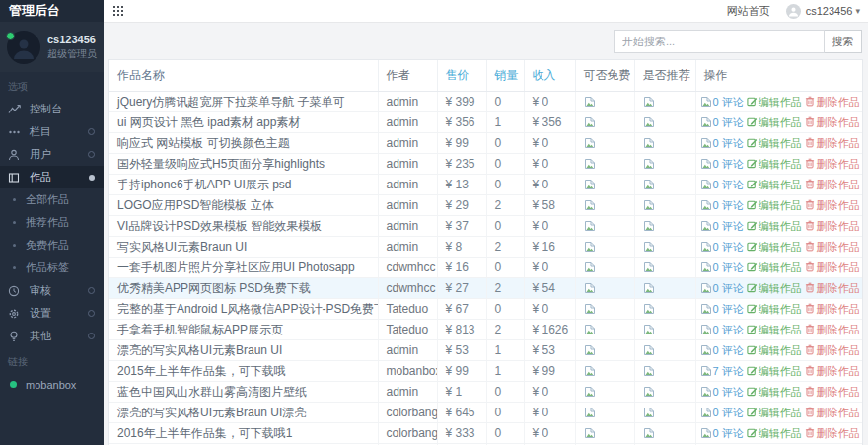 This screenshot has height=445, width=868. I want to click on column-header-income: 收入, so click(549, 76).